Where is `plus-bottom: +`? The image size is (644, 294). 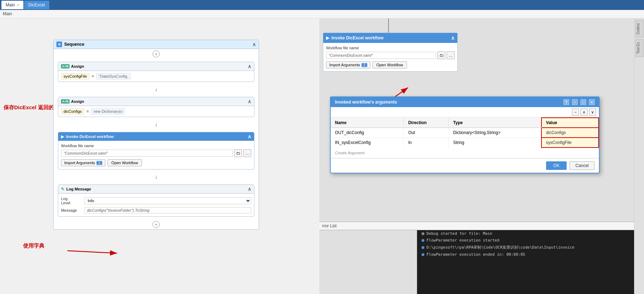
plus-bottom: + is located at coordinates (156, 224).